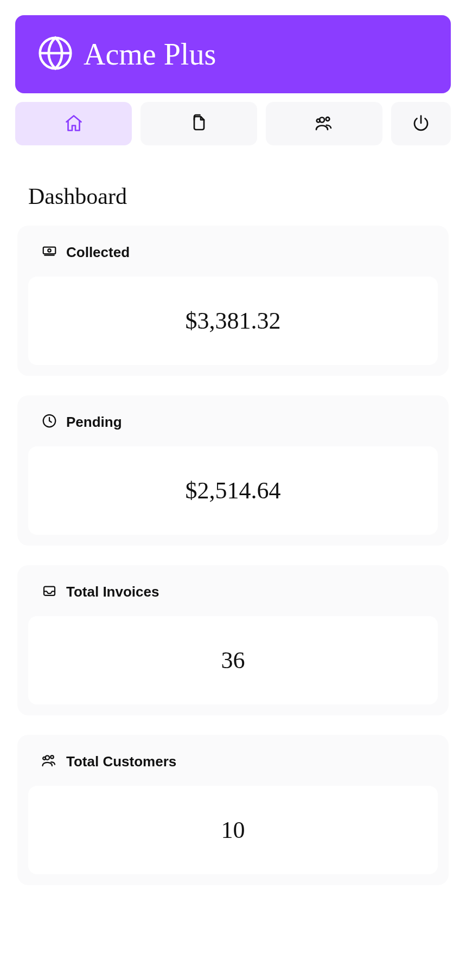 Image resolution: width=466 pixels, height=980 pixels. Describe the element at coordinates (233, 830) in the screenshot. I see `card-value: 10` at that location.